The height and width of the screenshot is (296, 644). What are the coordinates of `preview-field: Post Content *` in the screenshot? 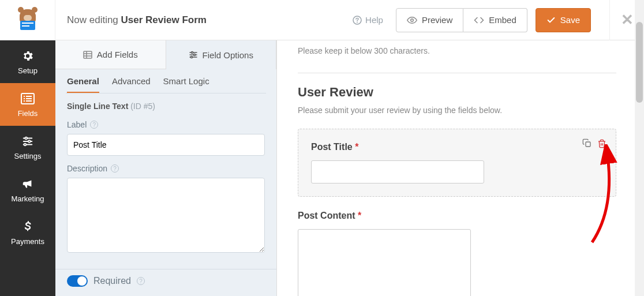 It's located at (457, 253).